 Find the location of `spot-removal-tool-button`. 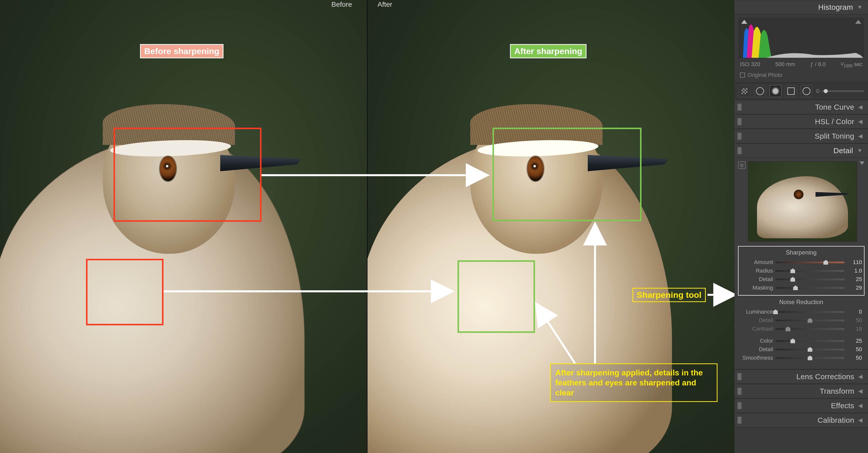

spot-removal-tool-button is located at coordinates (760, 91).